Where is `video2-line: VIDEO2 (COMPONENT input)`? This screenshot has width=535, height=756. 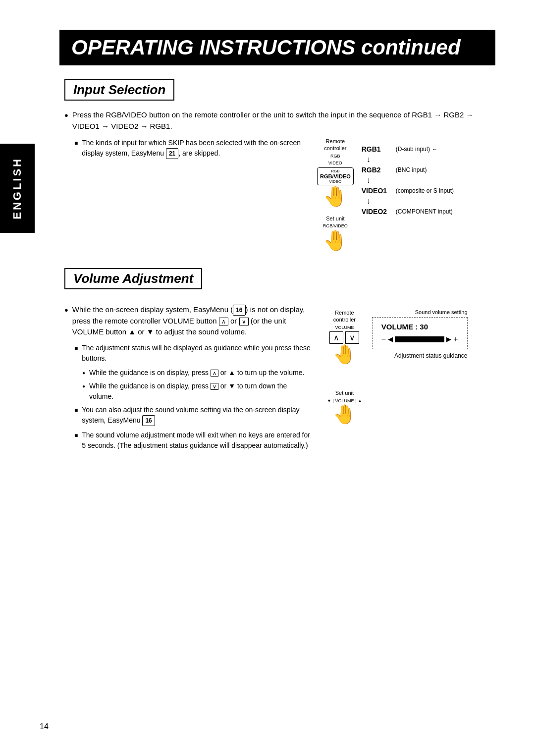 video2-line: VIDEO2 (COMPONENT input) is located at coordinates (408, 212).